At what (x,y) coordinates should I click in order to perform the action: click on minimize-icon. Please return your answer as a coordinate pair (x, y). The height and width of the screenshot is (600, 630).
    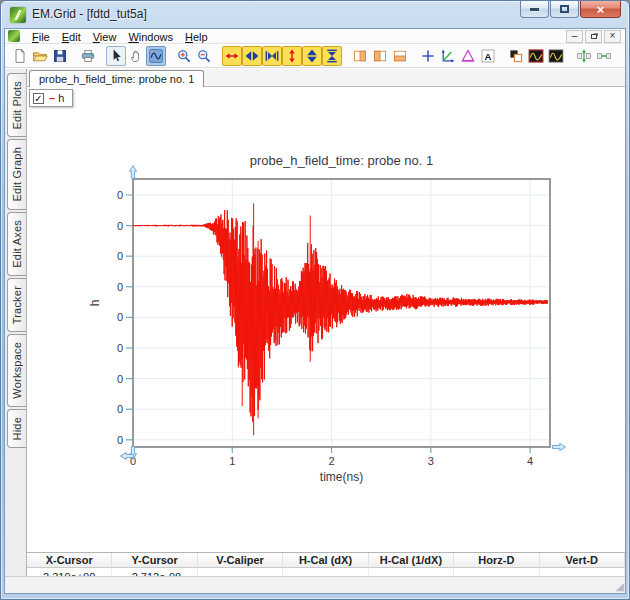
    Looking at the image, I should click on (534, 10).